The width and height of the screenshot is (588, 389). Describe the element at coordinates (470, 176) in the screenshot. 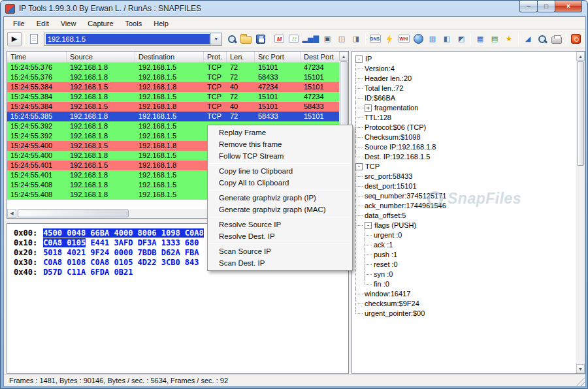

I see `tree-node-label-src-port-58433: src_port:58433` at that location.